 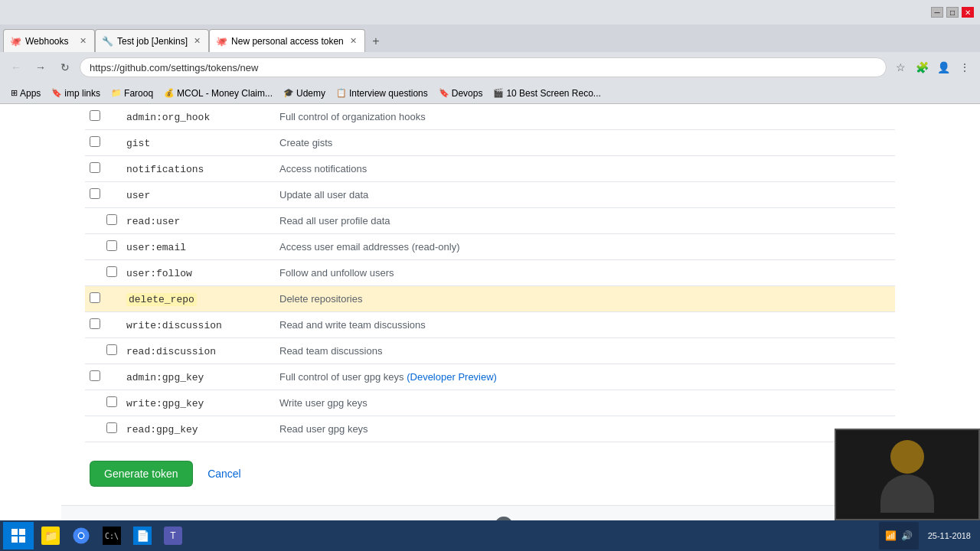 I want to click on perm-desc-write_discussion: Read and write team discussions, so click(x=585, y=325).